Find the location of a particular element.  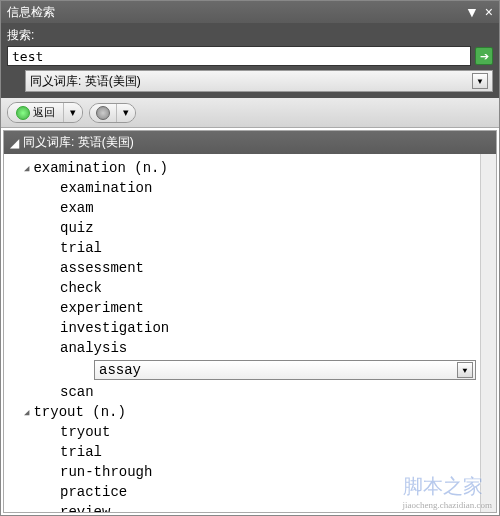

synonym-item: run-through is located at coordinates (260, 472).